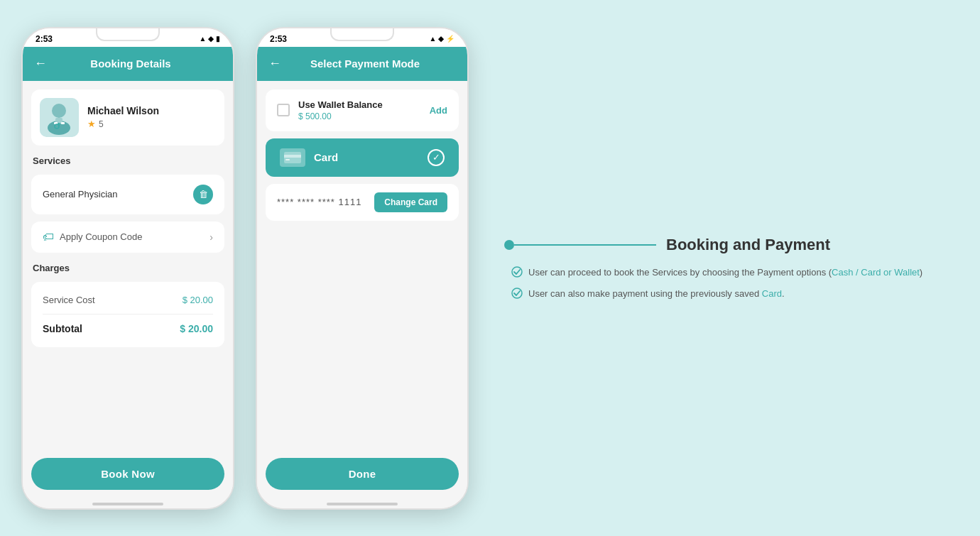  I want to click on booking-header: ← Booking Details, so click(128, 64).